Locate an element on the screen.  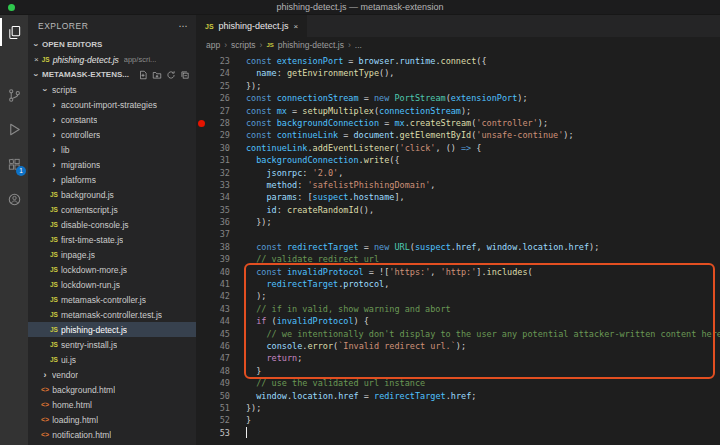
open-editor-phishing-detect: × JS phishing-detect.js app/scri... is located at coordinates (112, 60).